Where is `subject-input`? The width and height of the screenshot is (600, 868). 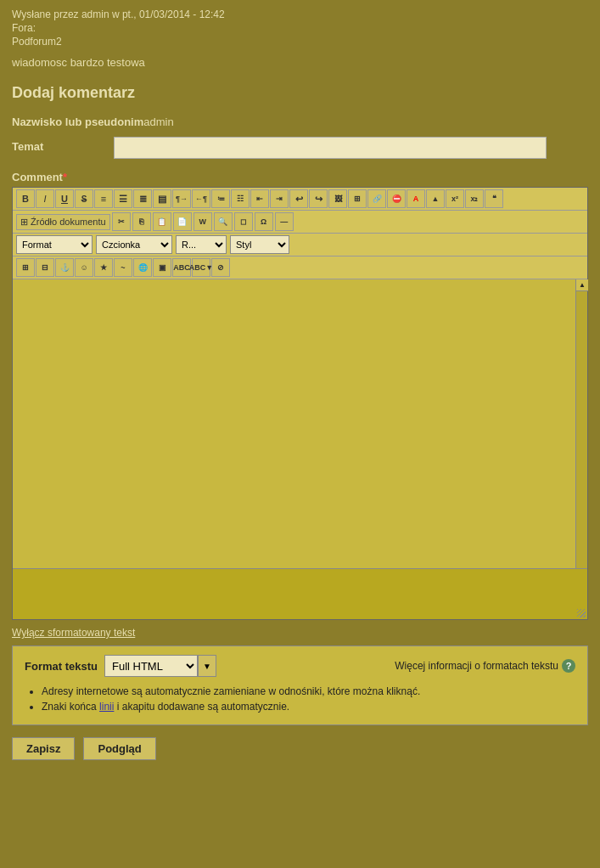 subject-input is located at coordinates (330, 148).